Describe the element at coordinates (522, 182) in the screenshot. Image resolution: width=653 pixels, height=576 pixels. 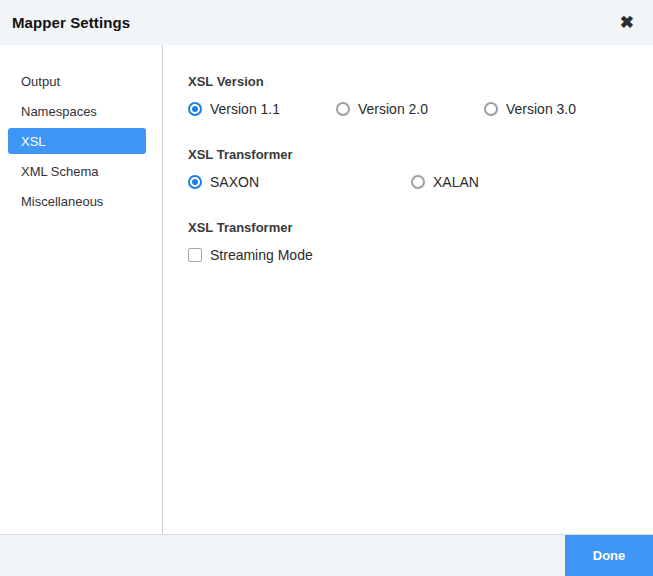
I see `radio-option-xalan: XALAN` at that location.